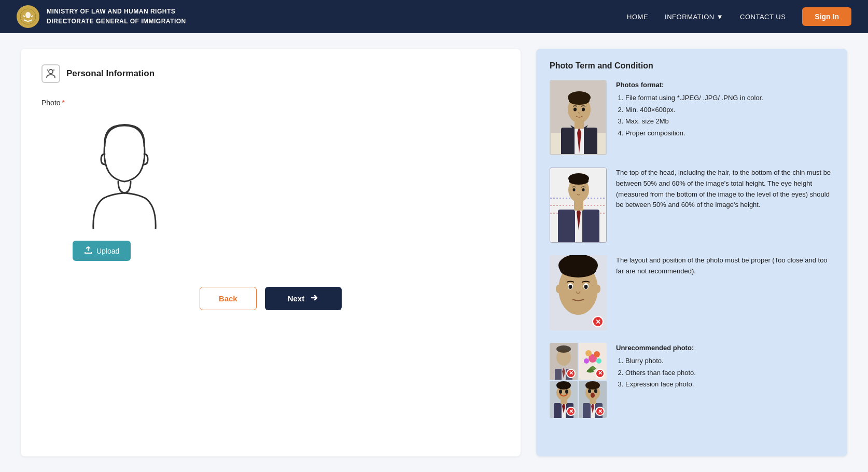 This screenshot has width=868, height=472. I want to click on next-button: Next, so click(304, 299).